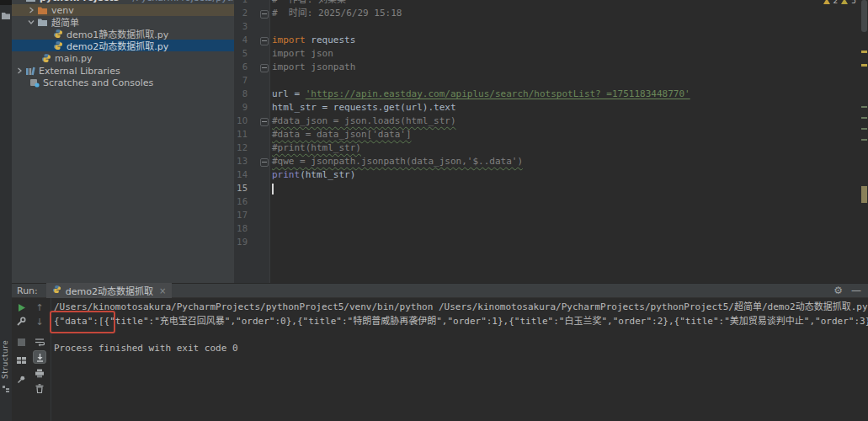 The image size is (868, 421). I want to click on minimize-icon: —, so click(856, 290).